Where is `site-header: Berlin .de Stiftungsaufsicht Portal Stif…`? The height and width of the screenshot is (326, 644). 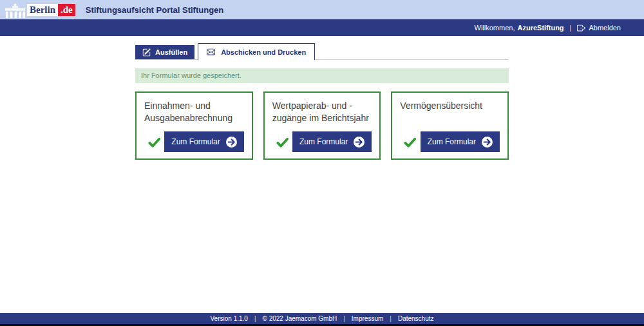
site-header: Berlin .de Stiftungsaufsicht Portal Stif… is located at coordinates (322, 10).